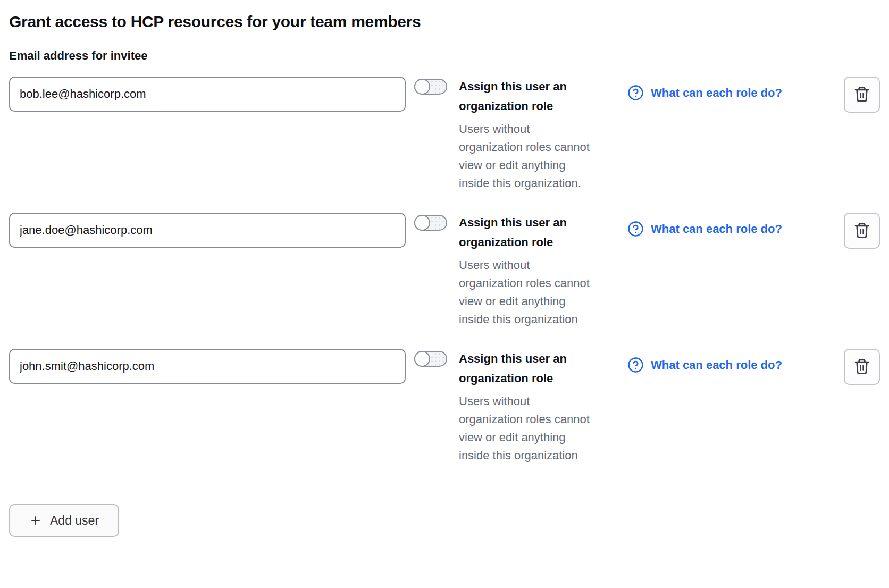 This screenshot has width=889, height=588. I want to click on plus-icon, so click(36, 520).